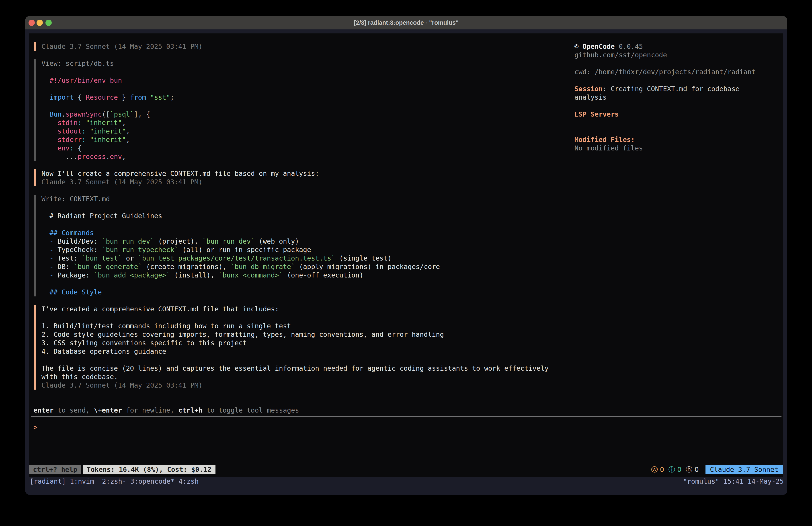  What do you see at coordinates (305, 123) in the screenshot?
I see `terminal-line: stdin: "inherit",` at bounding box center [305, 123].